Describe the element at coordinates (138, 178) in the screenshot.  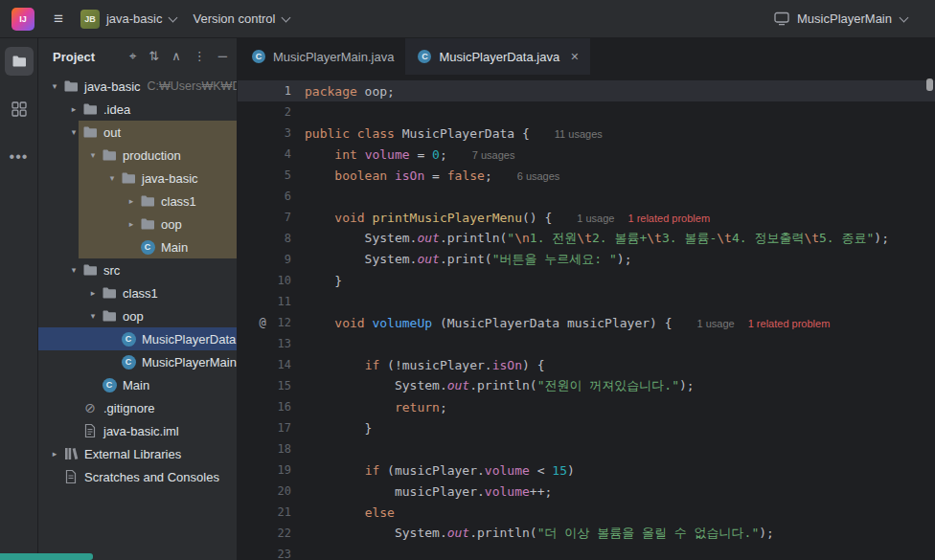
I see `tree-item: ▾java-basic` at that location.